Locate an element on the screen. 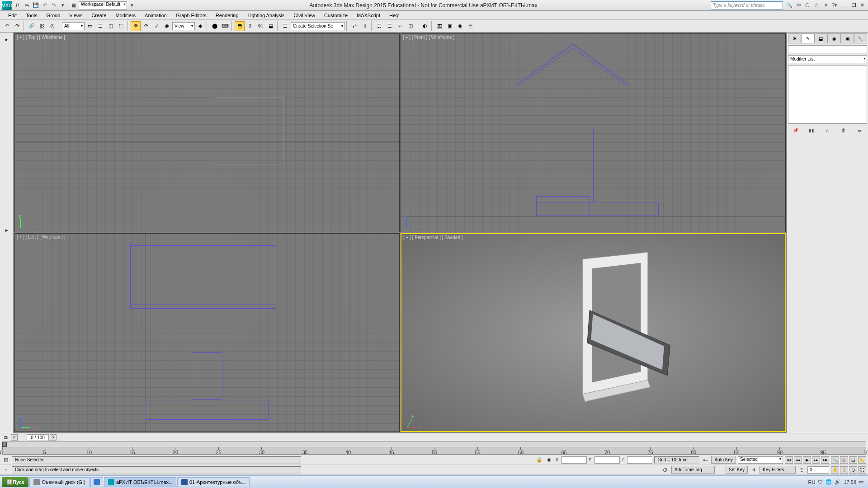 The height and width of the screenshot is (488, 868). next-frame-button: > is located at coordinates (53, 437).